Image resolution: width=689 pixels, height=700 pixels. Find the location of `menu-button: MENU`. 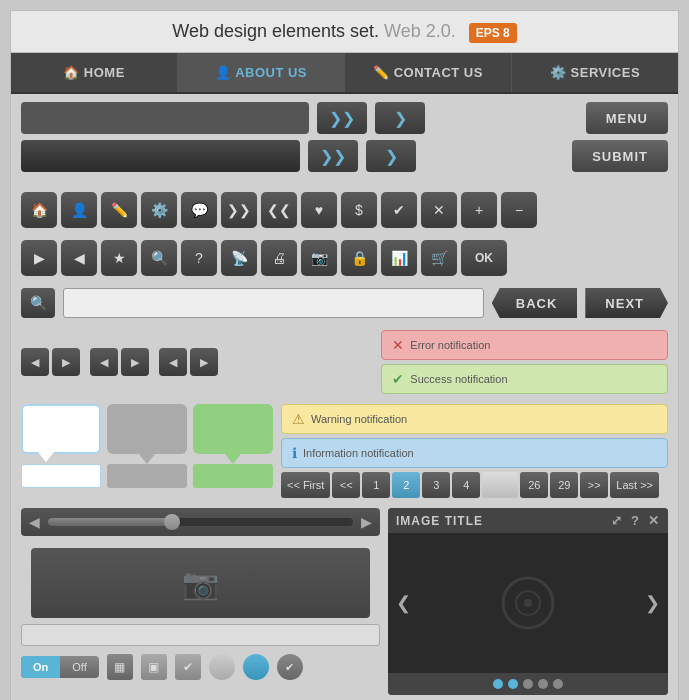

menu-button: MENU is located at coordinates (627, 118).